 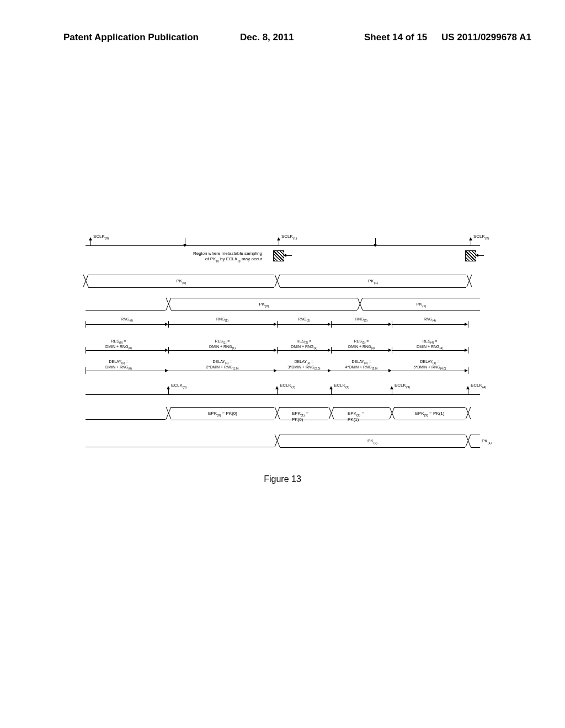 I want to click on epk0-cell: EPK(0) = PK(0), so click(x=223, y=414).